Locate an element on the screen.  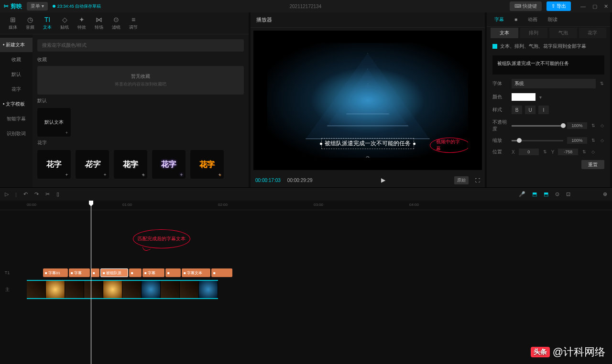
side-tab-6: 识别歌词 is located at coordinates (16, 134).